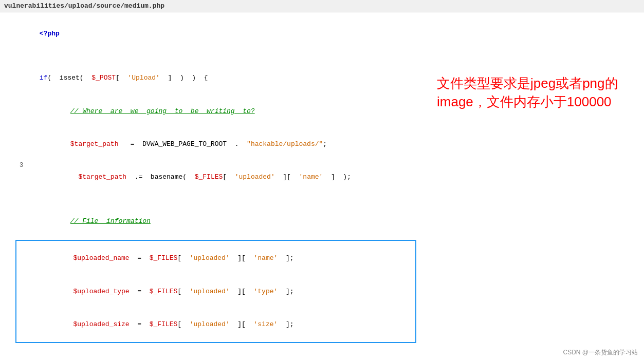 Image resolution: width=644 pixels, height=360 pixels. What do you see at coordinates (216, 55) in the screenshot?
I see `code-line-blank1` at bounding box center [216, 55].